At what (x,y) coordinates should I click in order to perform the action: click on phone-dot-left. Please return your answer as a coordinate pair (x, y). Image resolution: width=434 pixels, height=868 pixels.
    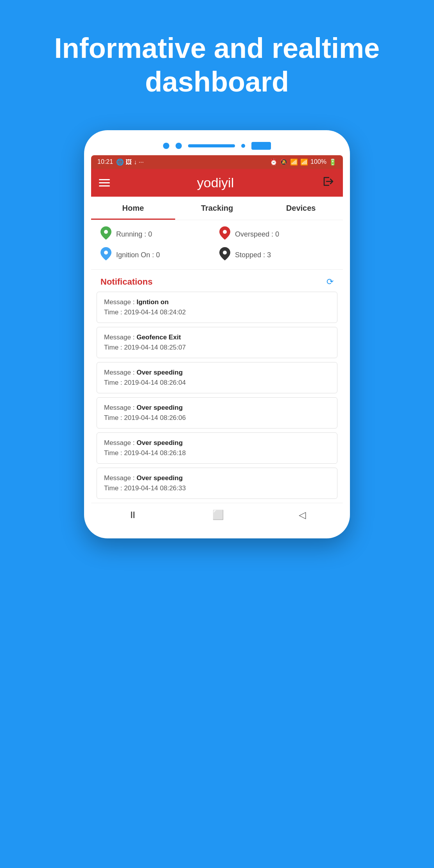
    Looking at the image, I should click on (166, 146).